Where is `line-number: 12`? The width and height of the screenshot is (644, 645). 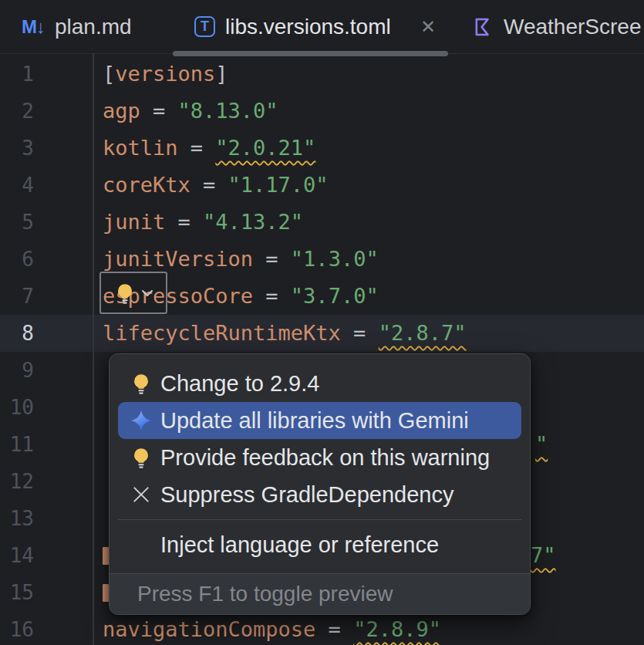 line-number: 12 is located at coordinates (17, 481).